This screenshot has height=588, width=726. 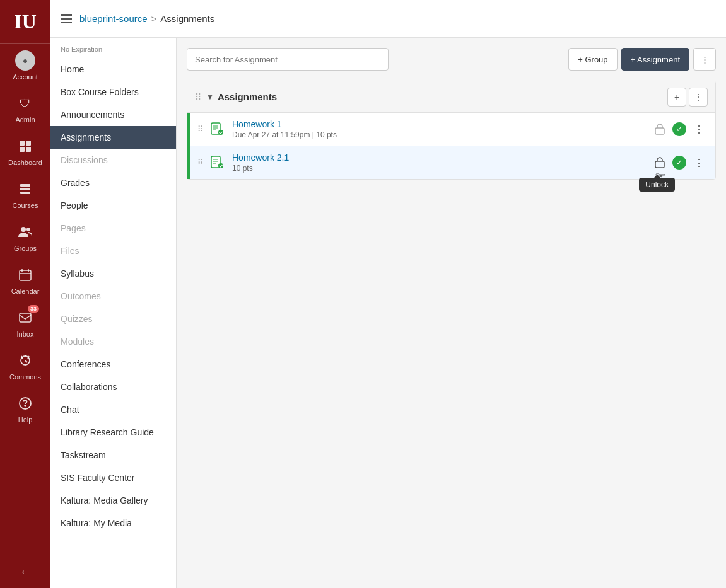 What do you see at coordinates (114, 50) in the screenshot?
I see `course-expiry: No Expiration` at bounding box center [114, 50].